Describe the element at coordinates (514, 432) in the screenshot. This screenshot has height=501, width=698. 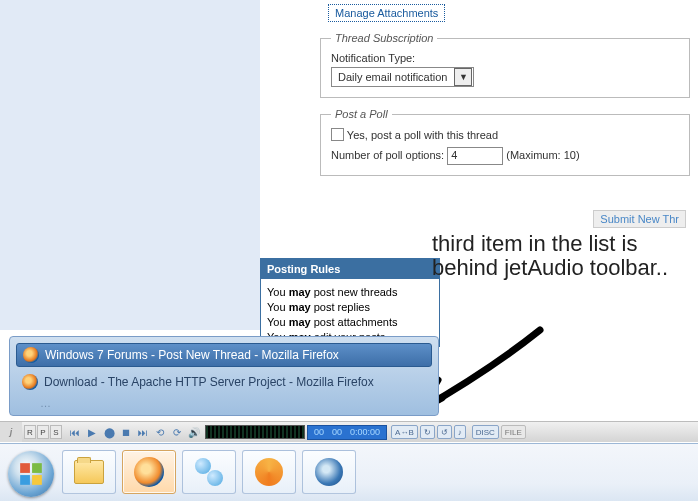
I see `jet-file-button: FILE` at that location.